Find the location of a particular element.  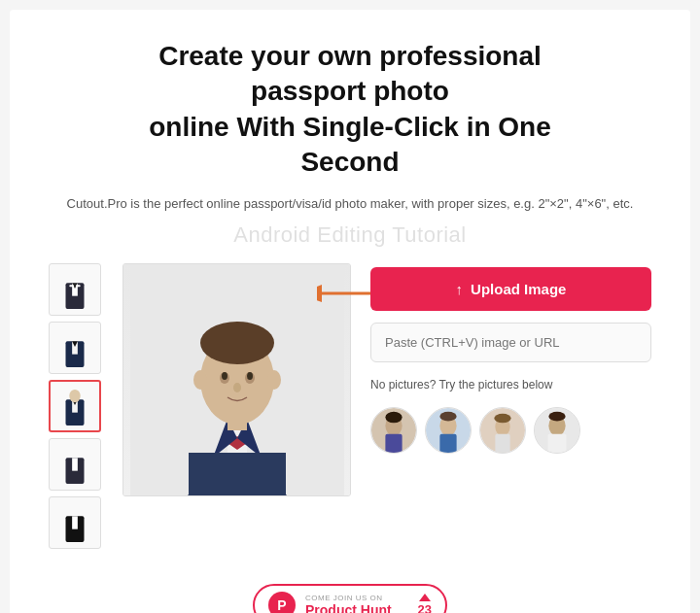

thumbnails-panel is located at coordinates (76, 406).